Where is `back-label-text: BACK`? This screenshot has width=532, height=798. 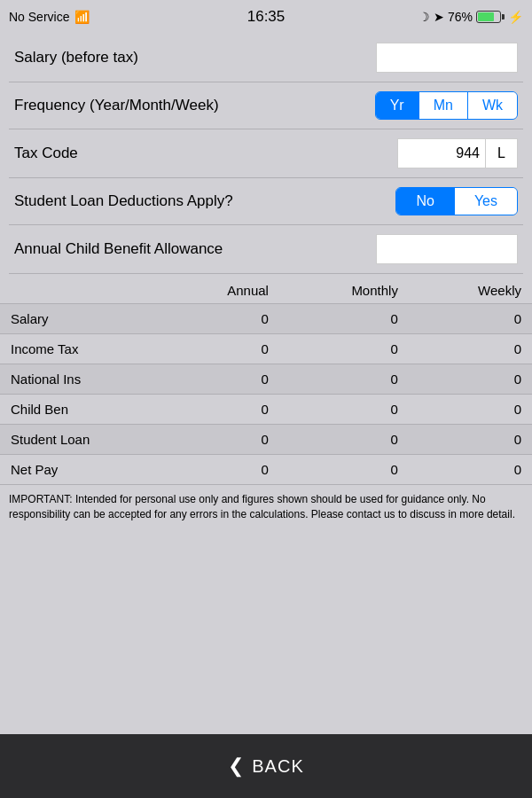 back-label-text: BACK is located at coordinates (278, 766).